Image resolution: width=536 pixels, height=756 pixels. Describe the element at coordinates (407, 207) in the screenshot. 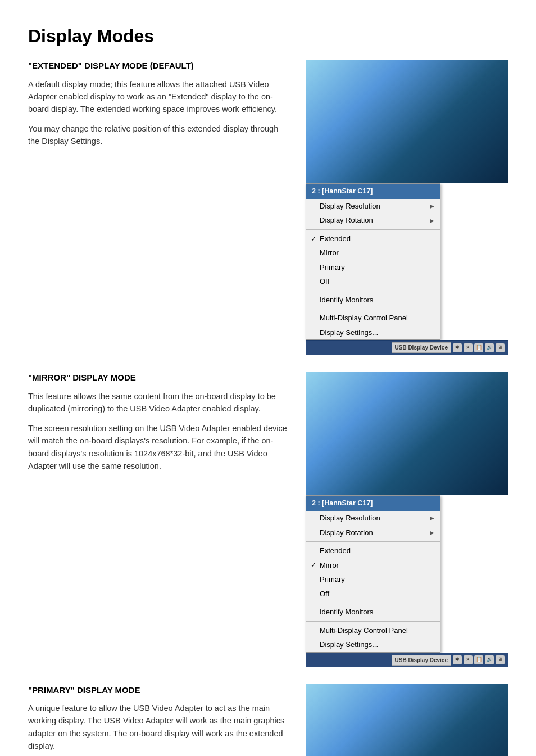

I see `extended-screenshot: 2 : [HannStar C17] Display Resolution ▶ …` at that location.